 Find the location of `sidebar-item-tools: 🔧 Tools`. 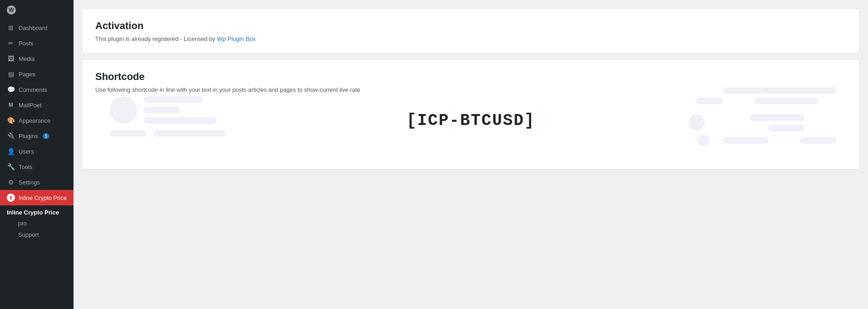

sidebar-item-tools: 🔧 Tools is located at coordinates (37, 167).